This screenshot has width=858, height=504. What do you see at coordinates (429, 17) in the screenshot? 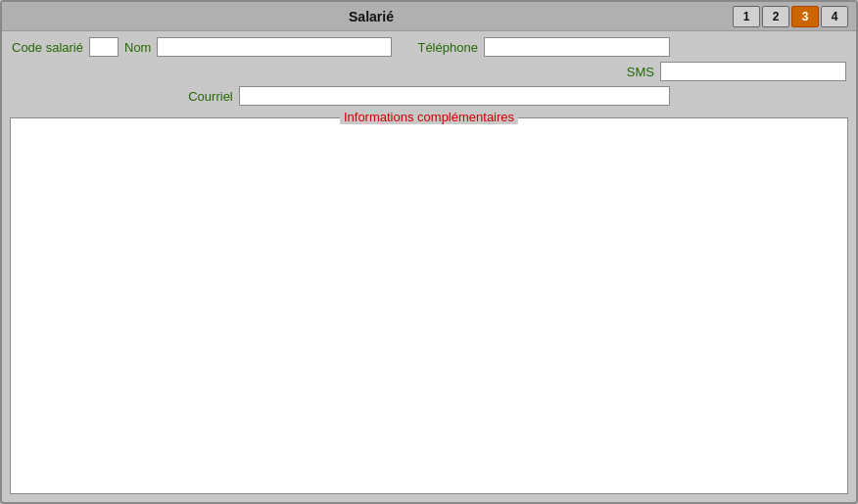
I see `title-bar: Salarié 1 2 3 4` at bounding box center [429, 17].